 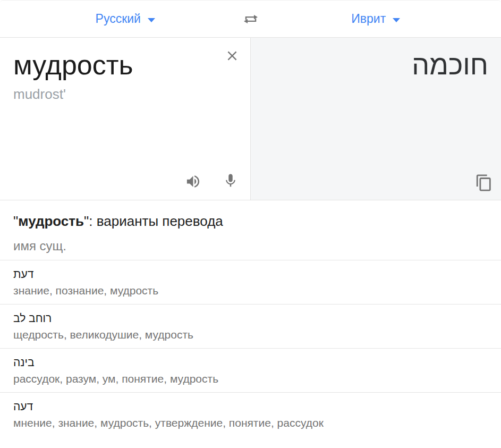 What do you see at coordinates (193, 182) in the screenshot?
I see `speaker-icon` at bounding box center [193, 182].